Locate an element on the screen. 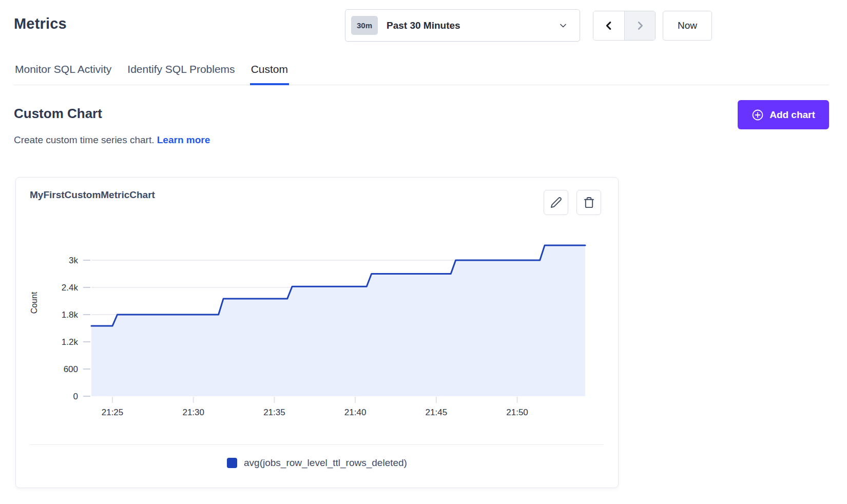  plus-circle-icon is located at coordinates (758, 115).